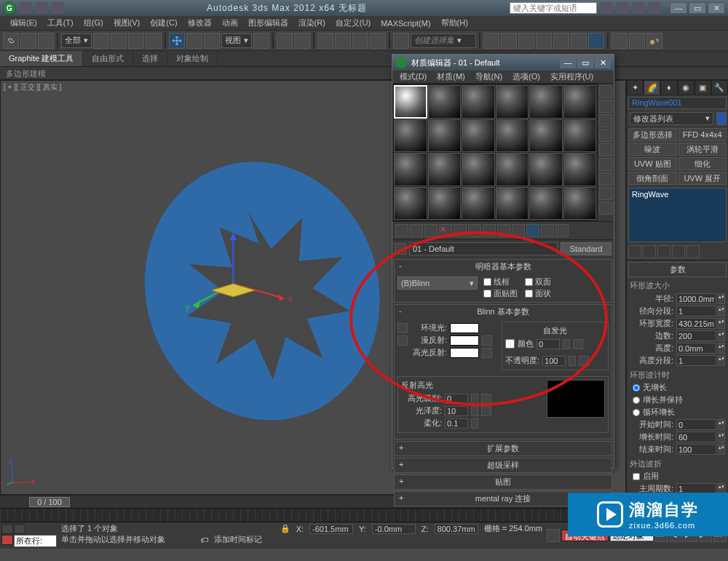  What do you see at coordinates (671, 119) in the screenshot?
I see `modifier-list-dropdown: 修改器列表▾` at bounding box center [671, 119].